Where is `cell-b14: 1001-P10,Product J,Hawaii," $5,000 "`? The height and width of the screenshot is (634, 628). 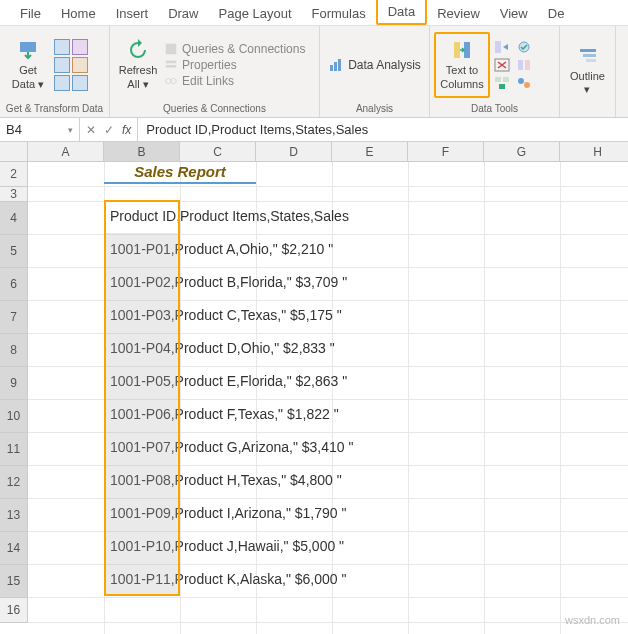
cell-b14: 1001-P10,Product J,Hawaii," $5,000 " is located at coordinates (227, 546).